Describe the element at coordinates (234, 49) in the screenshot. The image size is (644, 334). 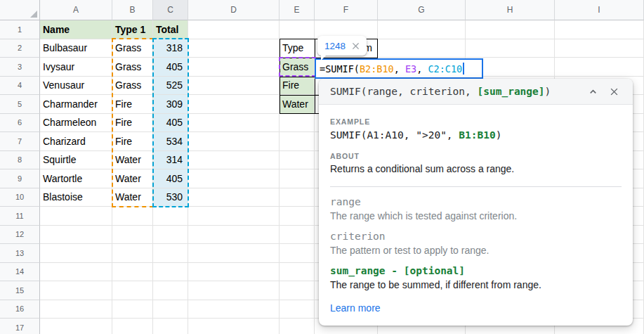
I see `cell-D2` at that location.